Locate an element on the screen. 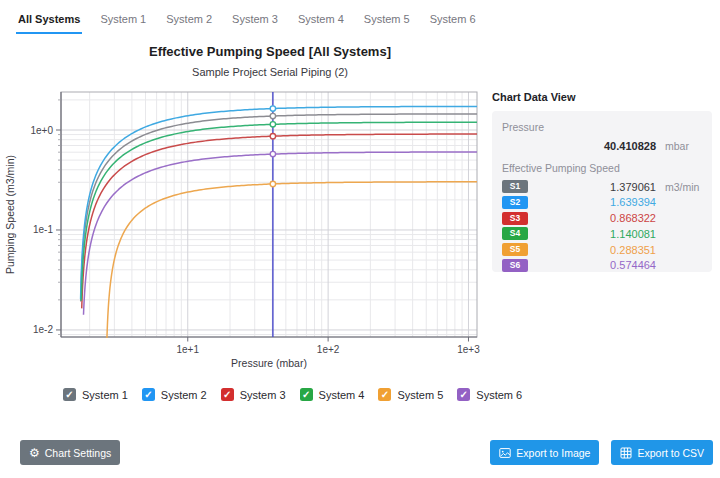  speed-row-s5: S50.288351 is located at coordinates (602, 250).